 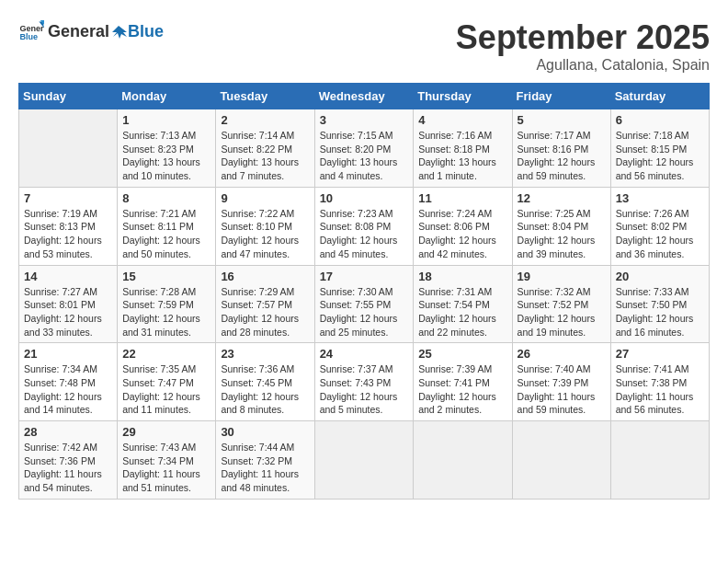 What do you see at coordinates (265, 234) in the screenshot?
I see `day-info: Sunrise: 7:22 AMSunset: 8:10 PMDaylight:…` at bounding box center [265, 234].